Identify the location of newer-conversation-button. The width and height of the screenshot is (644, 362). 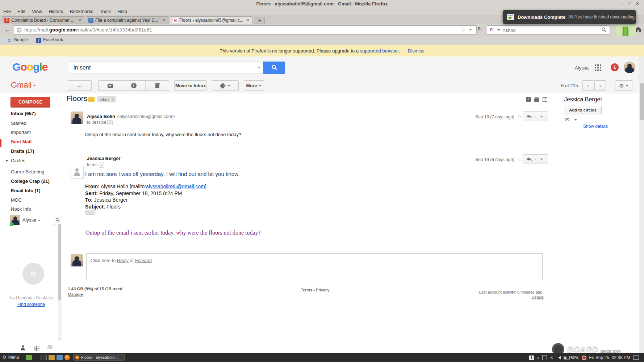
(588, 85).